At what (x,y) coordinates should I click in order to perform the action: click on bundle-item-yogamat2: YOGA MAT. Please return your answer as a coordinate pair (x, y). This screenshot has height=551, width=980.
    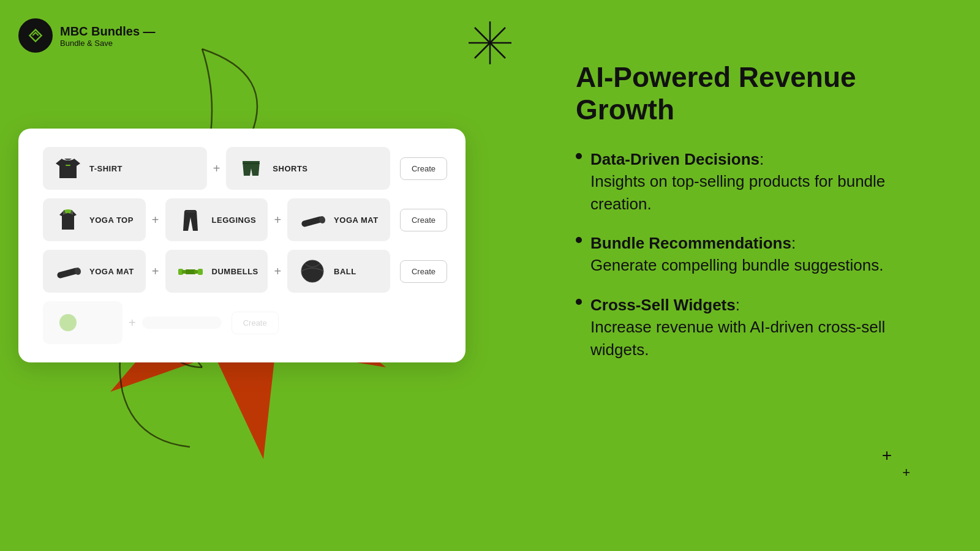
    Looking at the image, I should click on (94, 271).